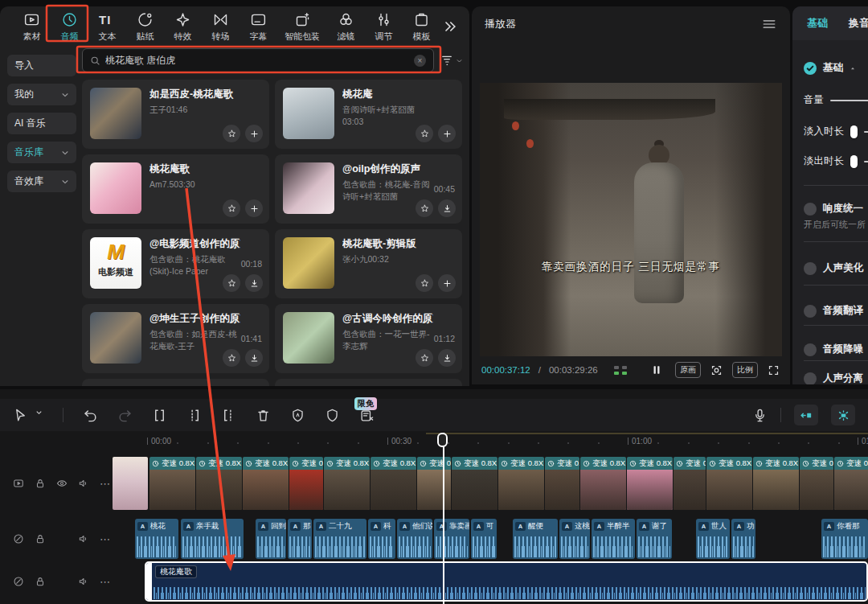 The height and width of the screenshot is (604, 868). I want to click on text-segment-7: A靠卖画, so click(452, 539).